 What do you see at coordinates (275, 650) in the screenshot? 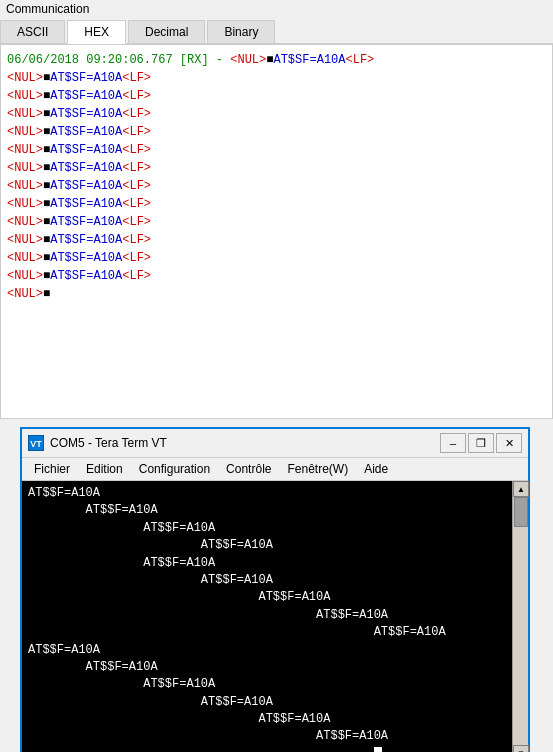
I see `terminal-line-10: AT$$F=A10A` at bounding box center [275, 650].